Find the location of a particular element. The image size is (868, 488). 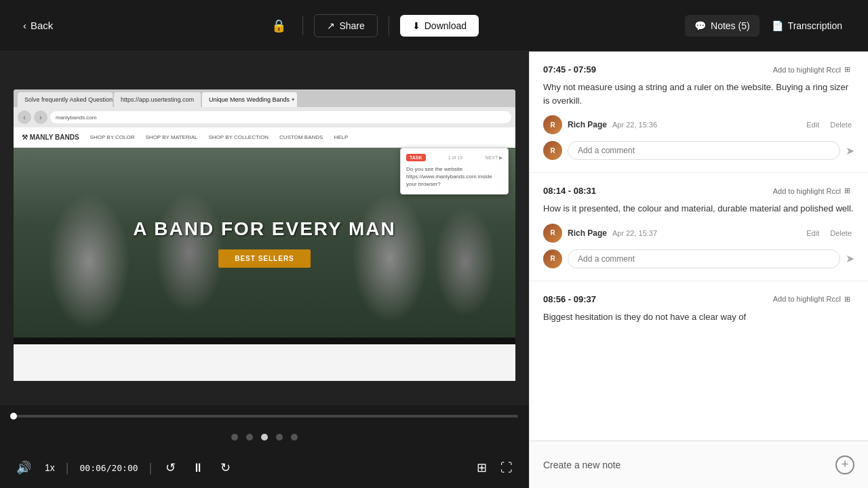

notes-icon: 💬 is located at coordinates (700, 26).